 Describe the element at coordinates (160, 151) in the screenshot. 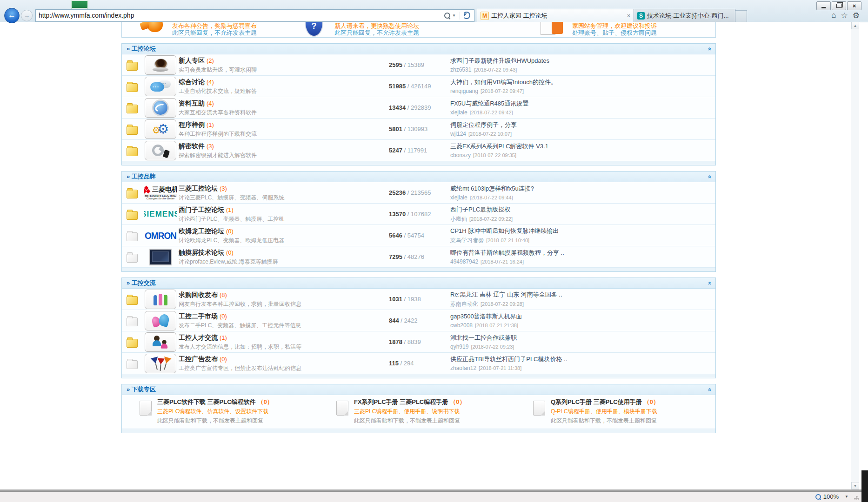

I see `keys-icon` at that location.